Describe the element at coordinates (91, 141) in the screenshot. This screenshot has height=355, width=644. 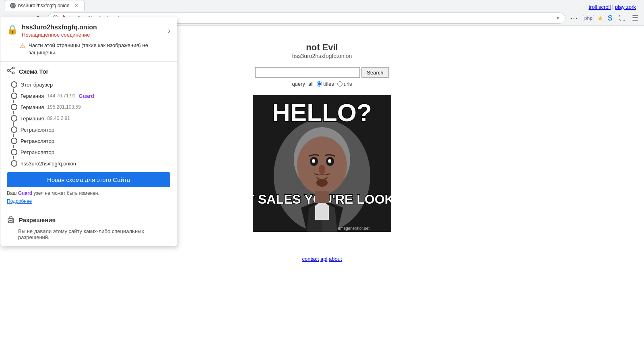
I see `tor-node-5: Ретранслятор` at that location.